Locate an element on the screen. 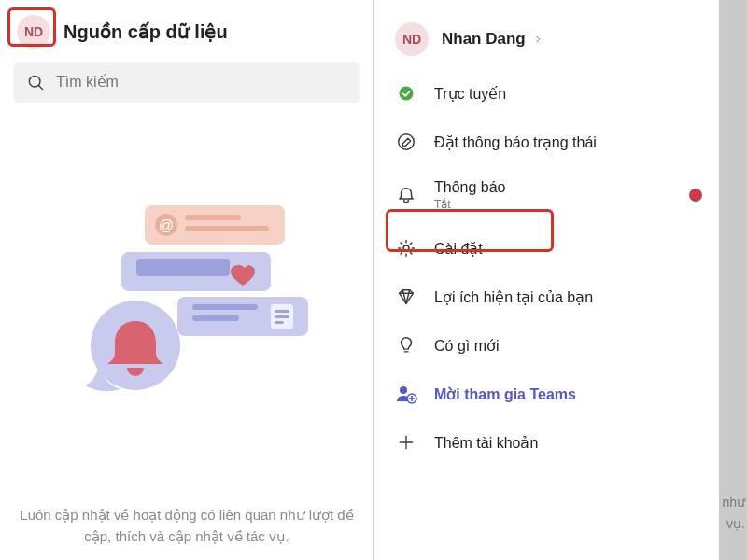 This screenshot has width=747, height=560. alert-badge is located at coordinates (696, 195).